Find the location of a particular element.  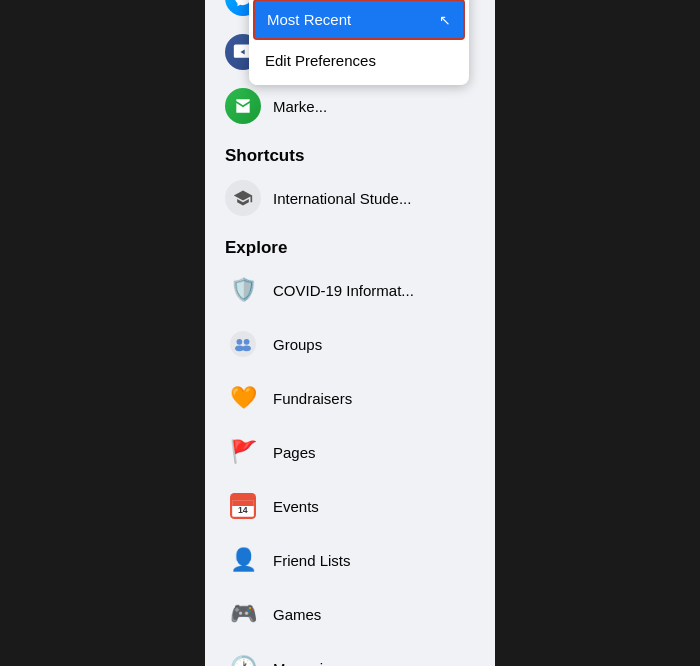

intl-students-icon is located at coordinates (243, 198).